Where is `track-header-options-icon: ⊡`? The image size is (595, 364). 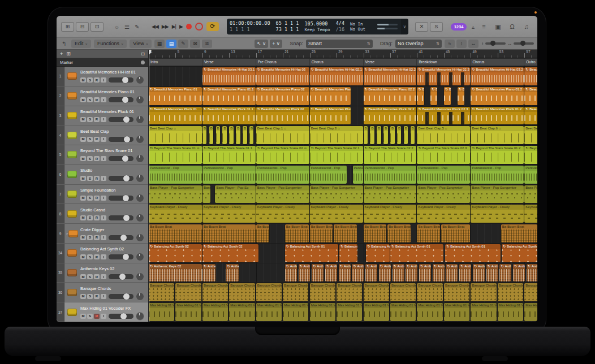
track-header-options-icon: ⊡ is located at coordinates (143, 54).